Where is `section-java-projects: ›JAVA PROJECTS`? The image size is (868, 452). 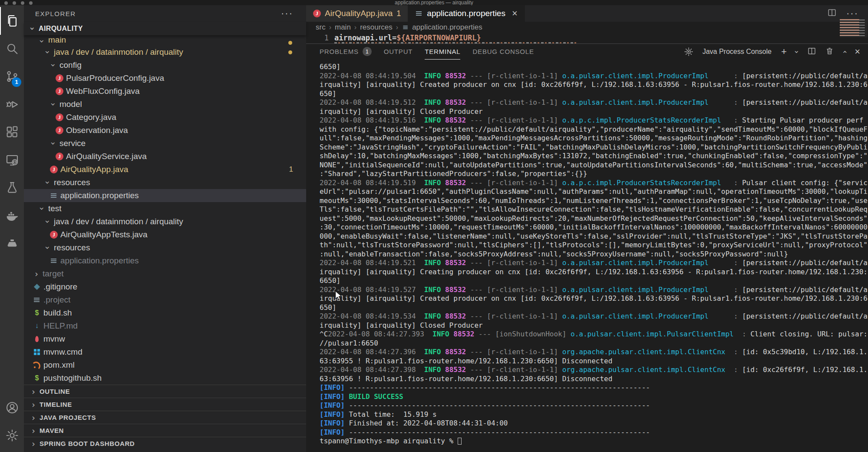 section-java-projects: ›JAVA PROJECTS is located at coordinates (165, 417).